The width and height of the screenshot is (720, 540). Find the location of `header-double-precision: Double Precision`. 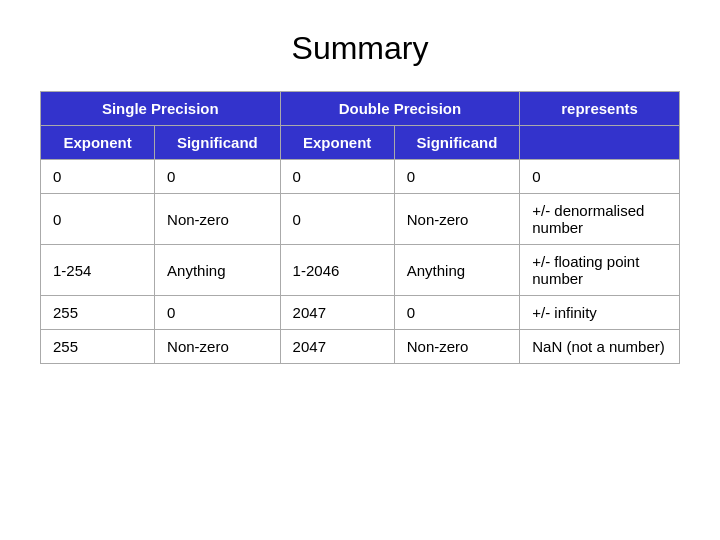

header-double-precision: Double Precision is located at coordinates (400, 109).